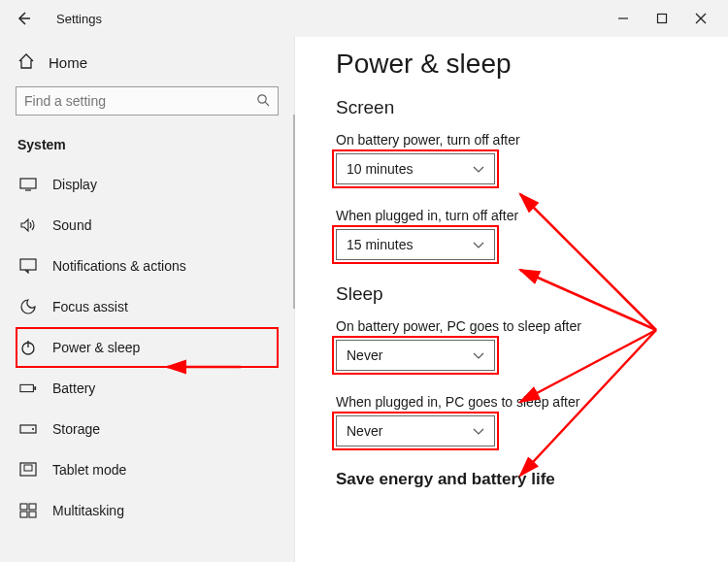 The image size is (728, 562). Describe the element at coordinates (415, 431) in the screenshot. I see `sleep-plugged-dropdown: Never` at that location.